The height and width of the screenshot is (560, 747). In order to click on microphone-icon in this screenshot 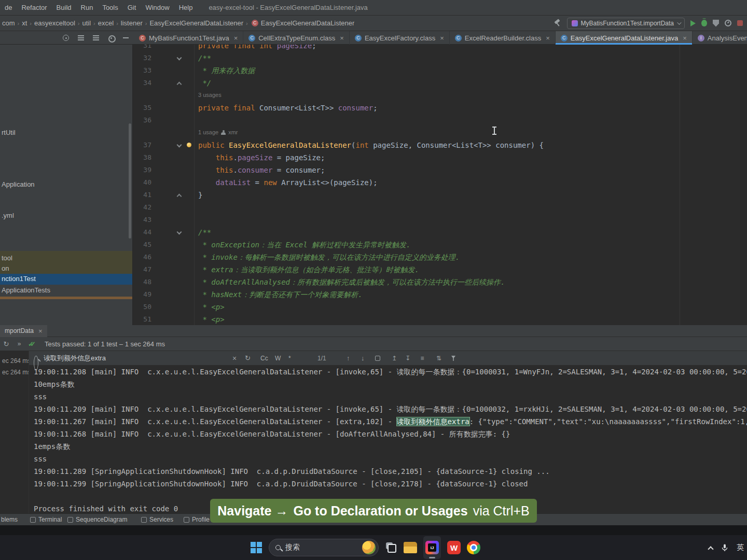, I will do `click(725, 548)`.